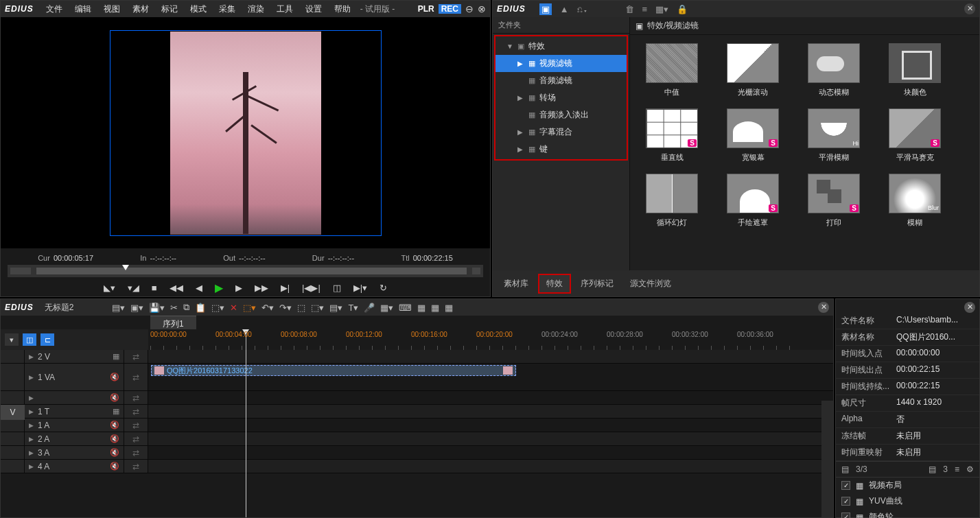  What do you see at coordinates (597, 284) in the screenshot?
I see `tab-seq-marker: 序列标记` at bounding box center [597, 284].